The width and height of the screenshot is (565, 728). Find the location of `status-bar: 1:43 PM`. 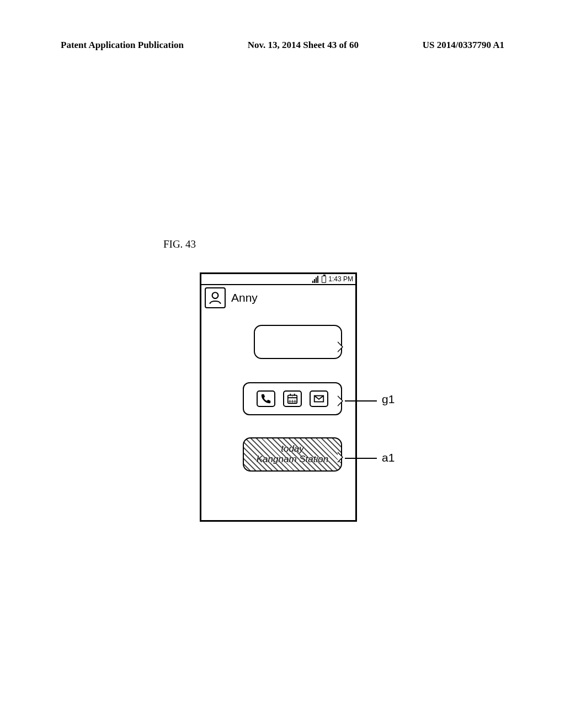

status-bar: 1:43 PM is located at coordinates (278, 280).